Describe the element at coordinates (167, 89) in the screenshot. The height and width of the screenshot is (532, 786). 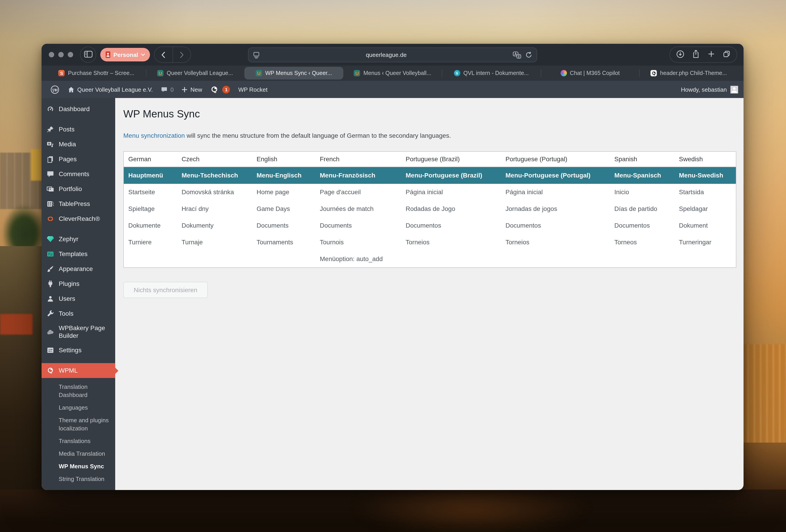
I see `comments-menu: 0` at that location.